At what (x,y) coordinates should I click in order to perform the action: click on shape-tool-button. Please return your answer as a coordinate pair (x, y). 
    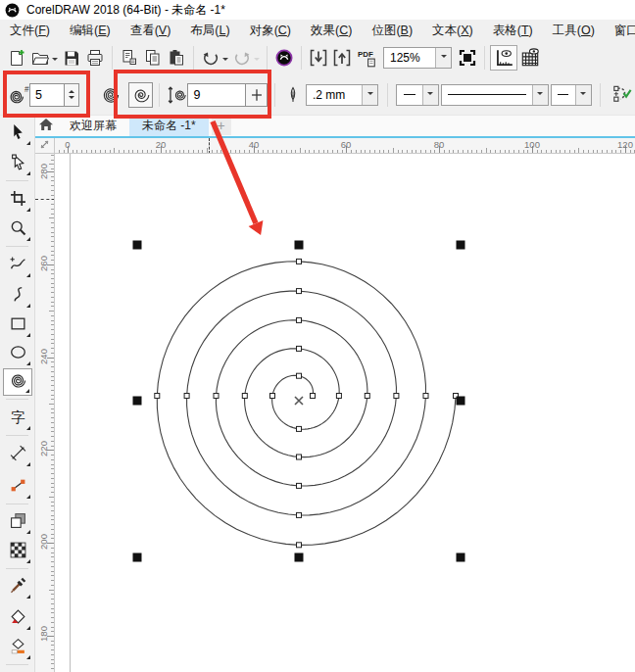
    Looking at the image, I should click on (18, 164).